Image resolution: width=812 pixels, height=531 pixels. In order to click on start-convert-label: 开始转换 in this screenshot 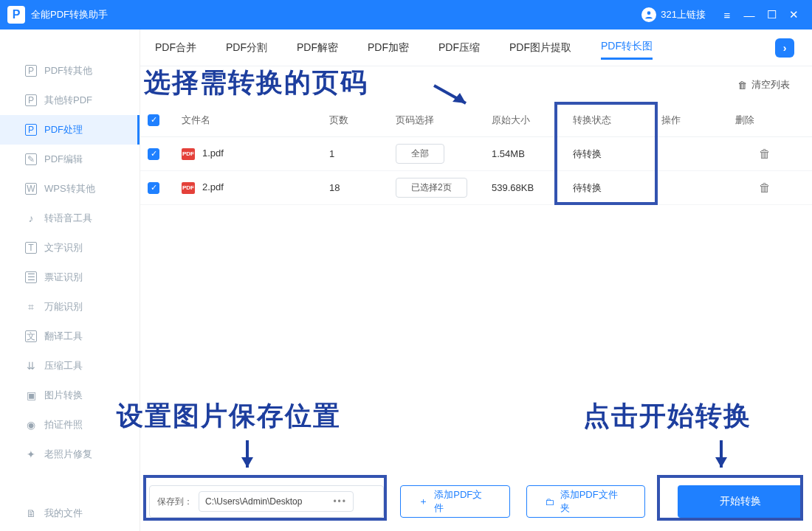, I will do `click(740, 502)`.